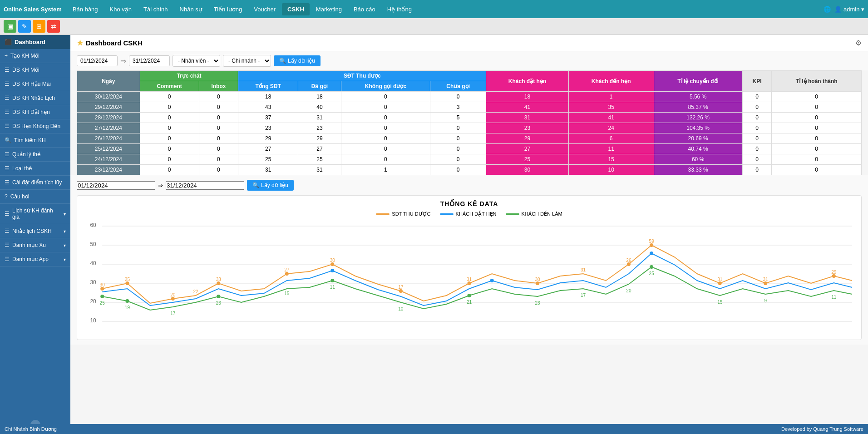  I want to click on chart-to-date, so click(205, 185).